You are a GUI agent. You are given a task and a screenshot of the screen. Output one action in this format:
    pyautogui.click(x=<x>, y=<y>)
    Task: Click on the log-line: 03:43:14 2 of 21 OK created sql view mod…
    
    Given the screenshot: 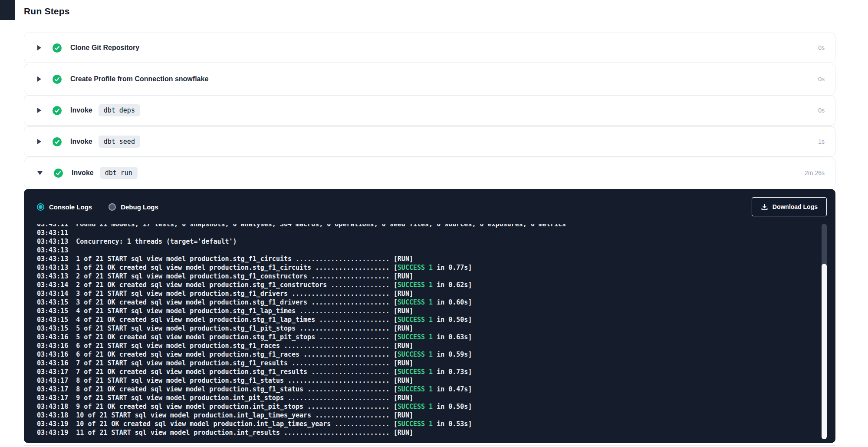 What is the action you would take?
    pyautogui.click(x=432, y=285)
    